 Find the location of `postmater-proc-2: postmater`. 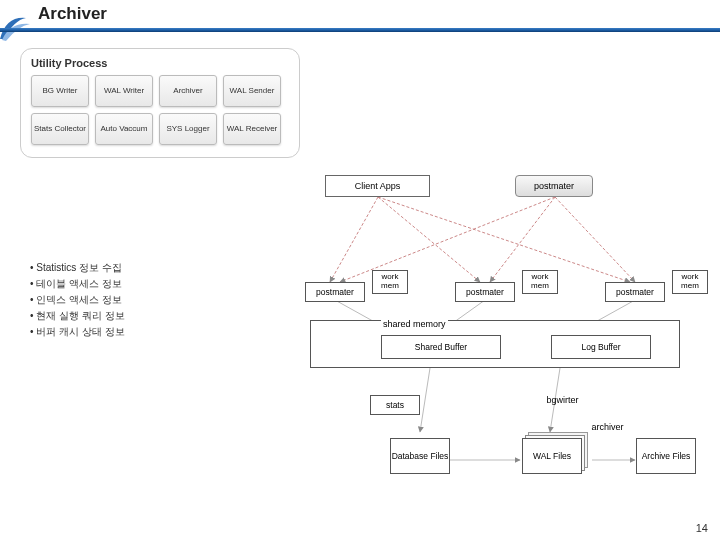

postmater-proc-2: postmater is located at coordinates (485, 292).